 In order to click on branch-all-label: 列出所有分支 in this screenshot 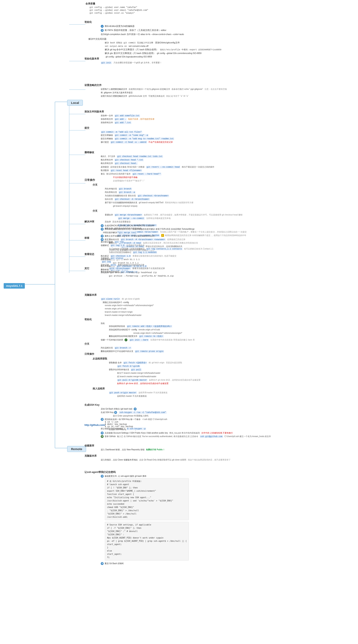, I will do `click(111, 192)`.